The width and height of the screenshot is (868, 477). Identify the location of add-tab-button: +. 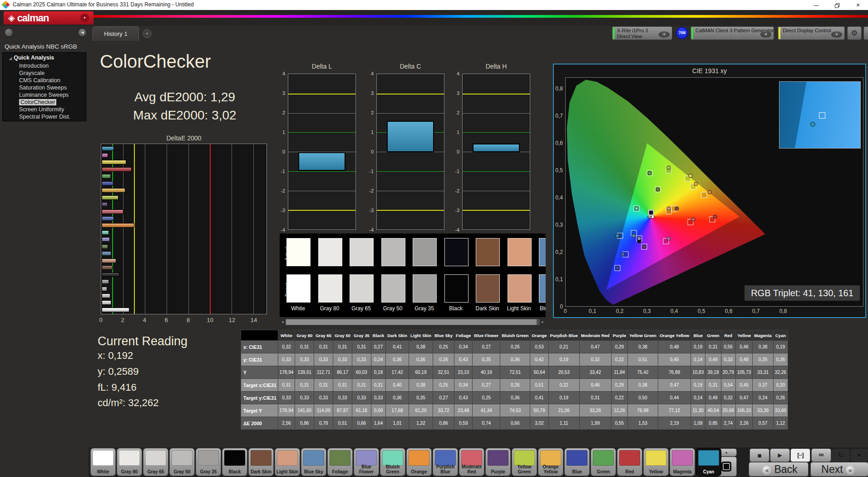
(147, 34).